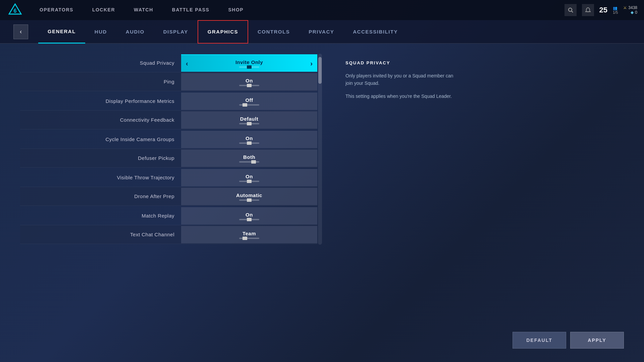  What do you see at coordinates (21, 32) in the screenshot?
I see `back-button: ‹` at bounding box center [21, 32].